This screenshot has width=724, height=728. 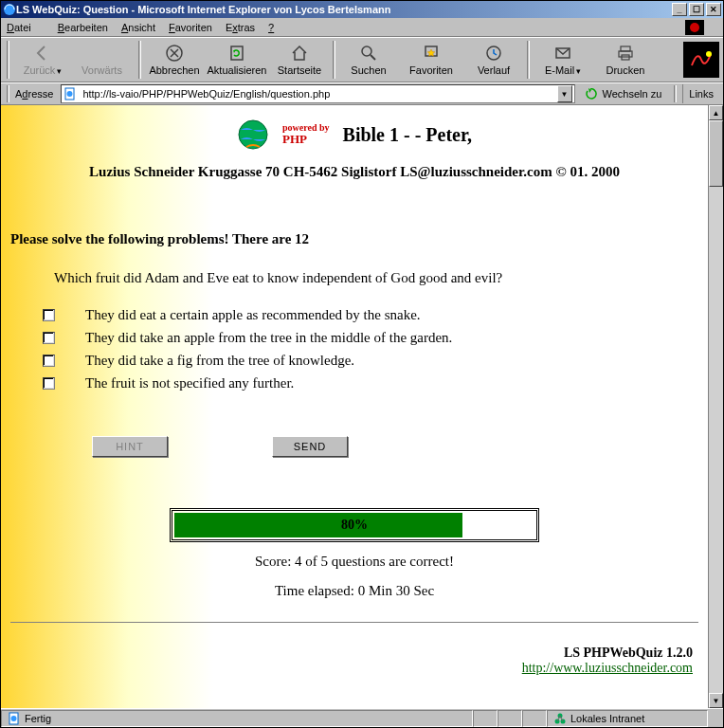 I want to click on search-button: Suchen, so click(x=369, y=60).